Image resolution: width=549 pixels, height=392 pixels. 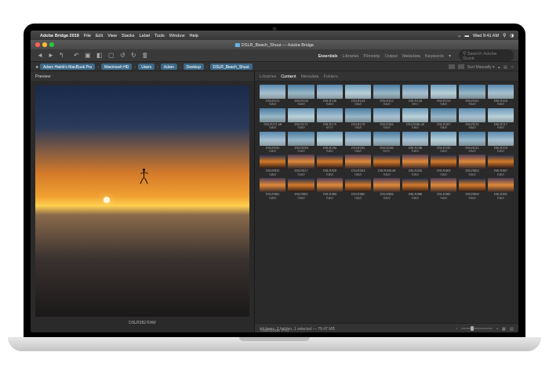 I want to click on thumbnail: DSLR382RAW, so click(x=301, y=189).